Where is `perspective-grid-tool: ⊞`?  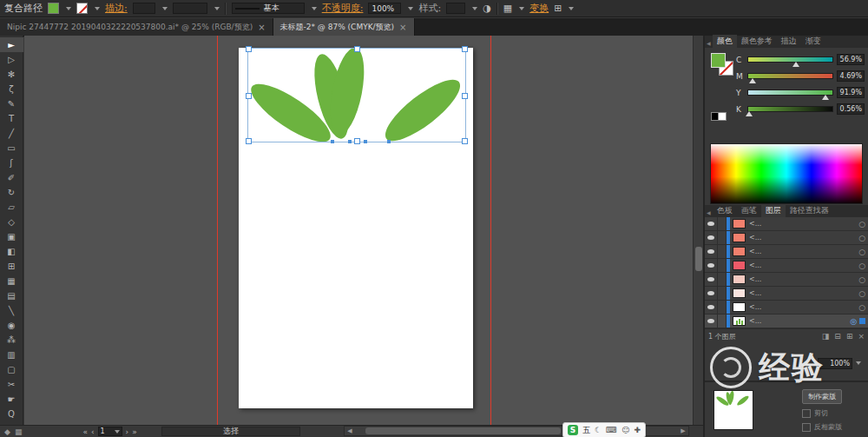 perspective-grid-tool: ⊞ is located at coordinates (12, 266).